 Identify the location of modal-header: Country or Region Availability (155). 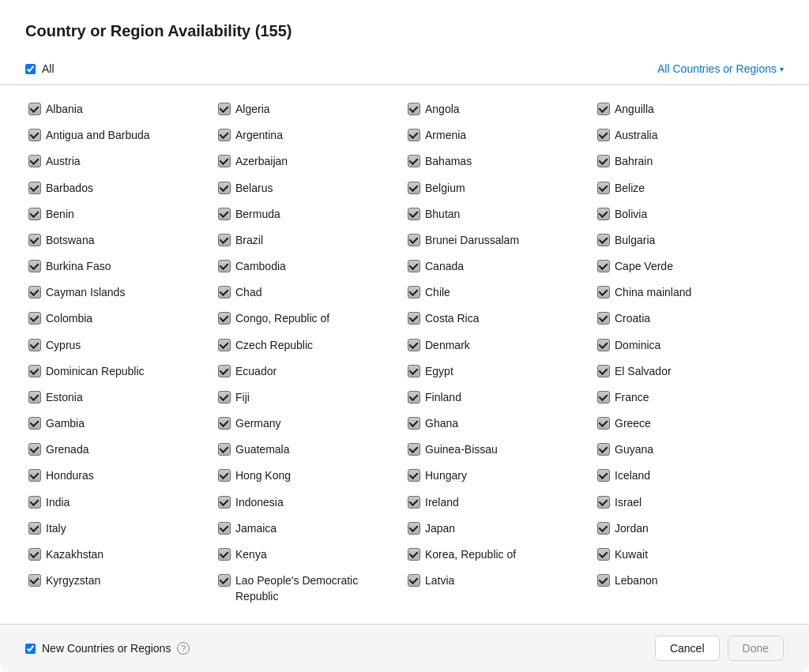
(404, 27).